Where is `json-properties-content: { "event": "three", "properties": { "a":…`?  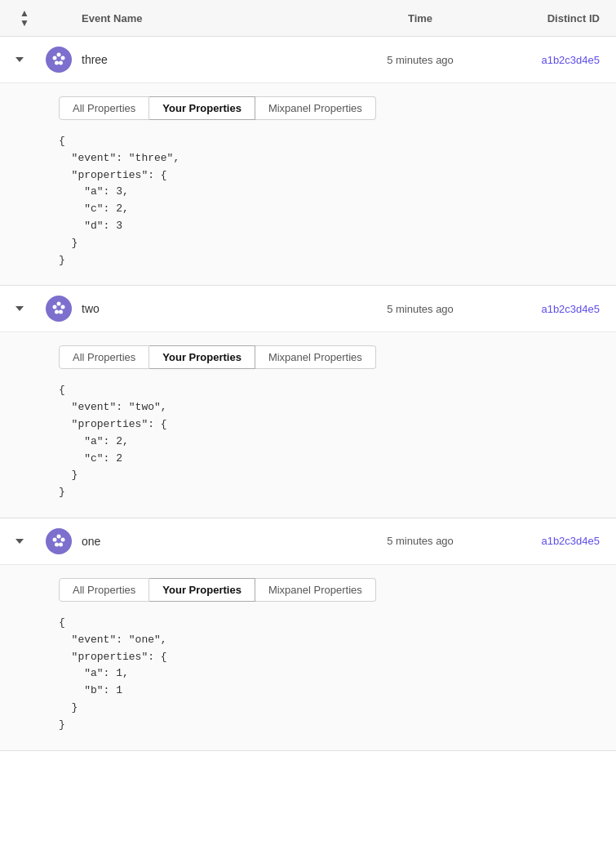 json-properties-content: { "event": "three", "properties": { "a":… is located at coordinates (328, 201).